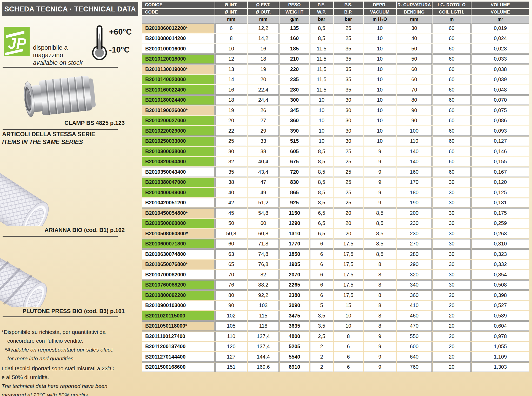 Image resolution: width=532 pixels, height=396 pixels. What do you see at coordinates (178, 203) in the screenshot?
I see `code-cell: B2010420051200` at bounding box center [178, 203].